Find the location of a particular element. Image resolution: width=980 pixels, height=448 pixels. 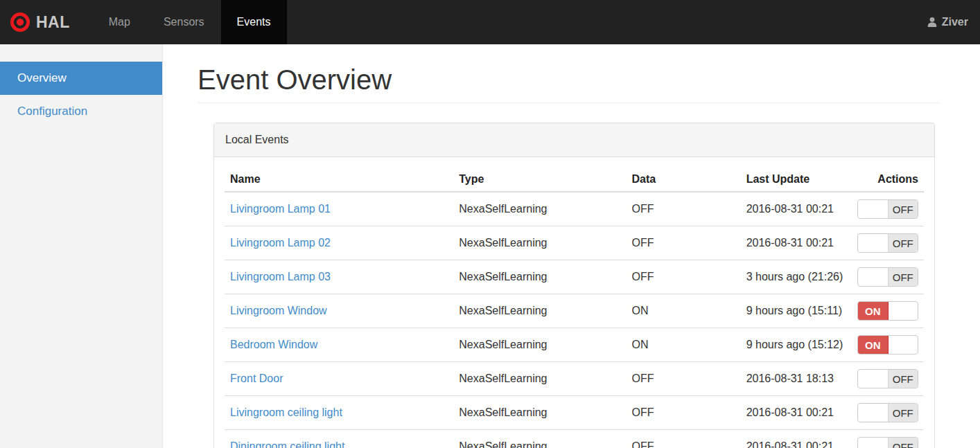

event-name-link: Bedroom Window is located at coordinates (274, 345).